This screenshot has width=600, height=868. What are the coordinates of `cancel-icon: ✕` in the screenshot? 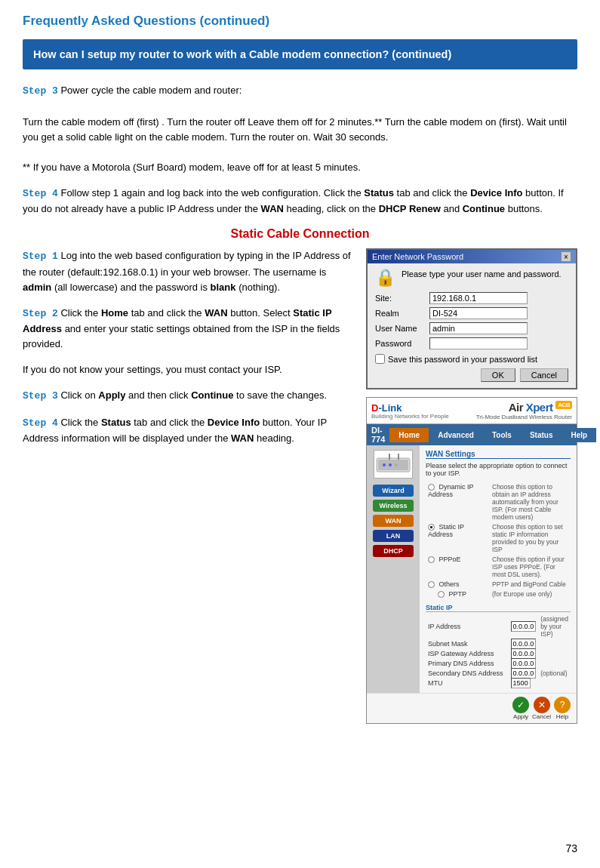 It's located at (542, 705).